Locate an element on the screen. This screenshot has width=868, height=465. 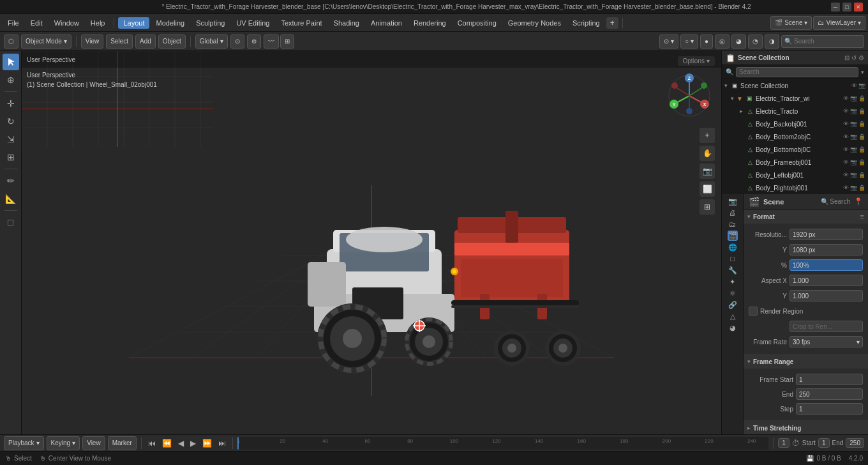
close-button: ✕ is located at coordinates (858, 7).